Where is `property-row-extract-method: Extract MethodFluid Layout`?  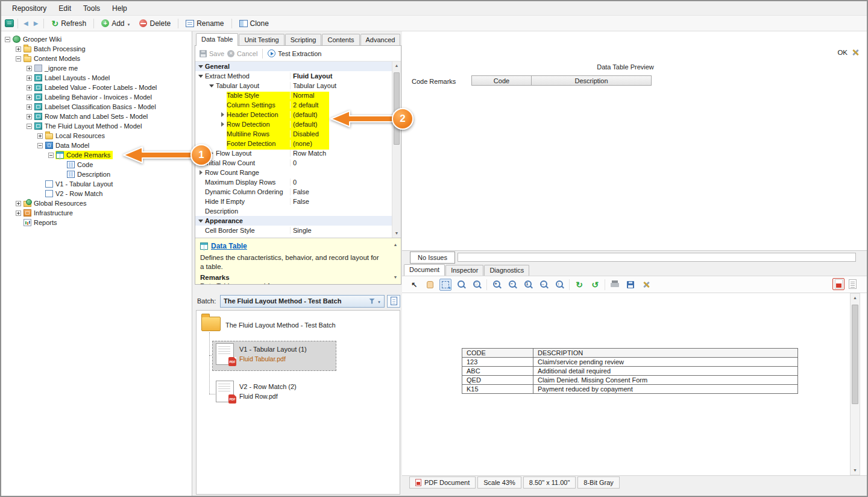
property-row-extract-method: Extract MethodFluid Layout is located at coordinates (298, 76).